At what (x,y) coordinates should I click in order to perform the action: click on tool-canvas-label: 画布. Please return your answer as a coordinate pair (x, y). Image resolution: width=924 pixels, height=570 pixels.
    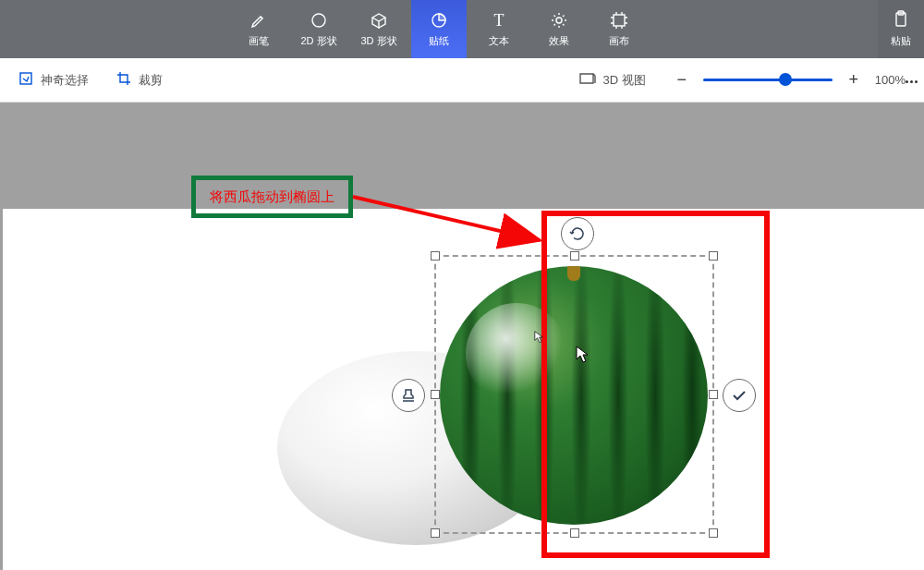
    Looking at the image, I should click on (619, 41).